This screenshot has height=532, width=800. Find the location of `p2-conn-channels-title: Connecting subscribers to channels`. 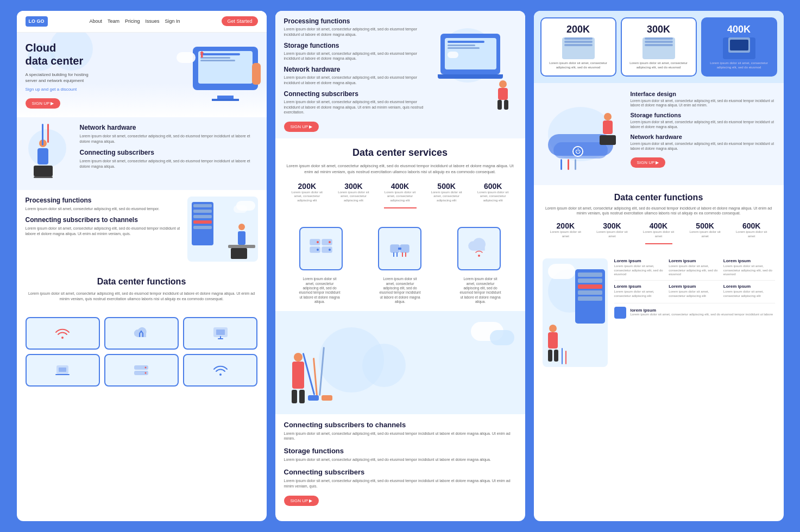

p2-conn-channels-title: Connecting subscribers to channels is located at coordinates (400, 425).